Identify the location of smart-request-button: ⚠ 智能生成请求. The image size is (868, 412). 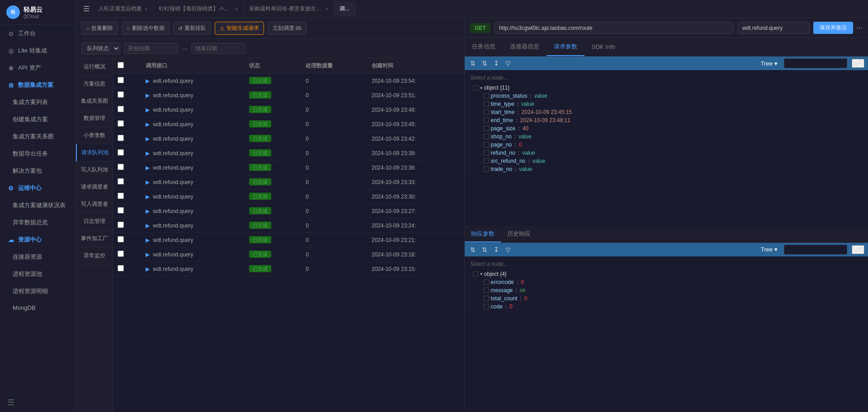
(240, 28).